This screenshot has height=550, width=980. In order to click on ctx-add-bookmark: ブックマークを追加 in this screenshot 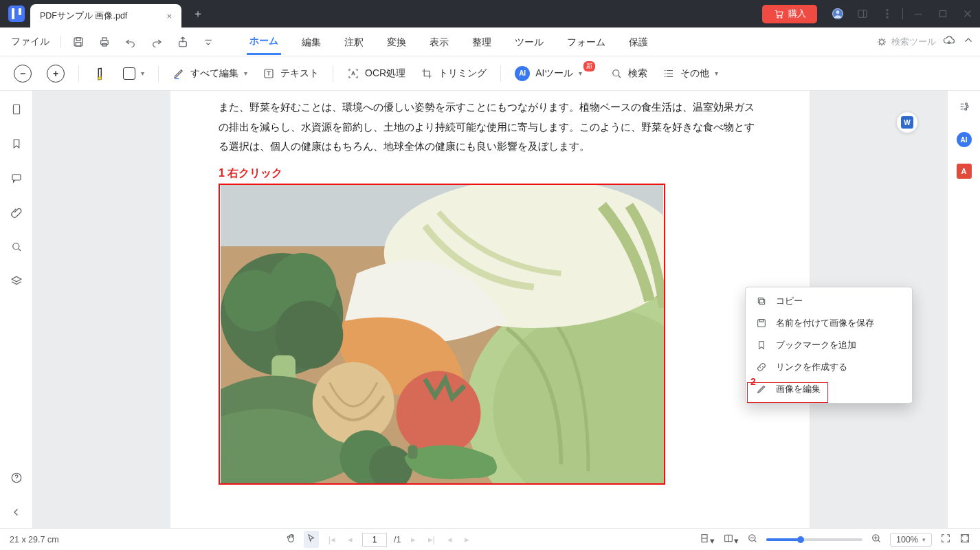, I will do `click(829, 345)`.